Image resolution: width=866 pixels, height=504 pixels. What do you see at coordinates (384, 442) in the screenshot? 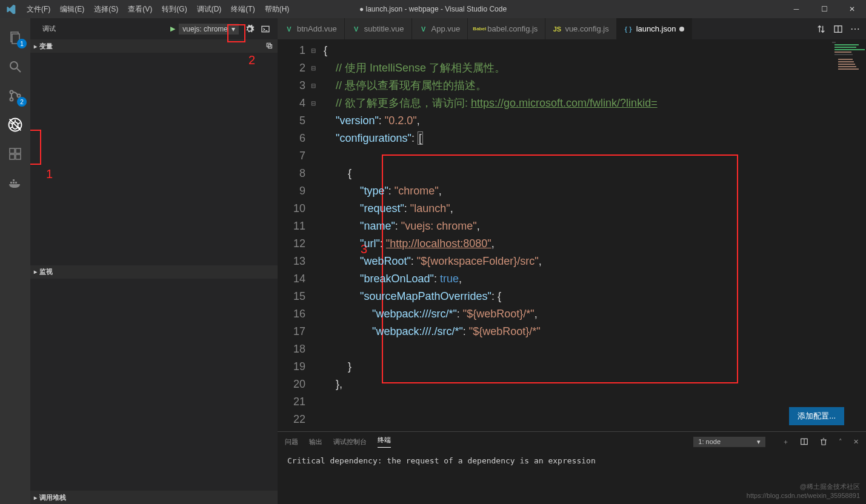
I see `panel-tab-terminal: 终端` at bounding box center [384, 442].